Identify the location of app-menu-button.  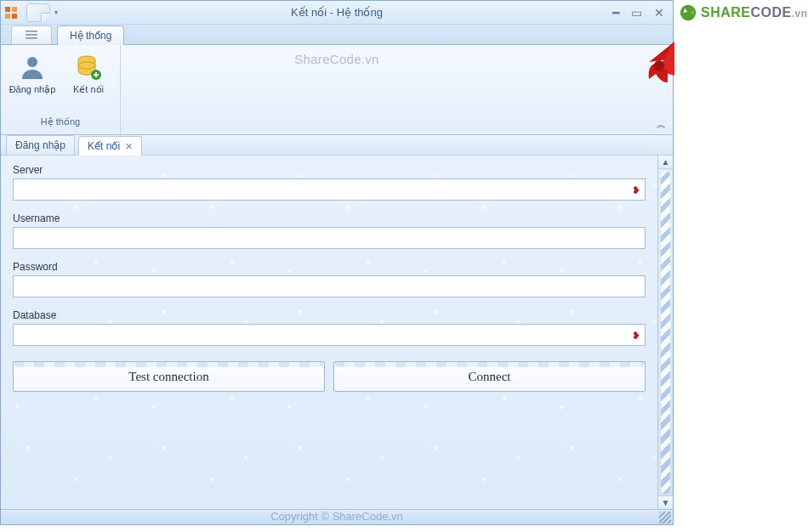
(31, 35).